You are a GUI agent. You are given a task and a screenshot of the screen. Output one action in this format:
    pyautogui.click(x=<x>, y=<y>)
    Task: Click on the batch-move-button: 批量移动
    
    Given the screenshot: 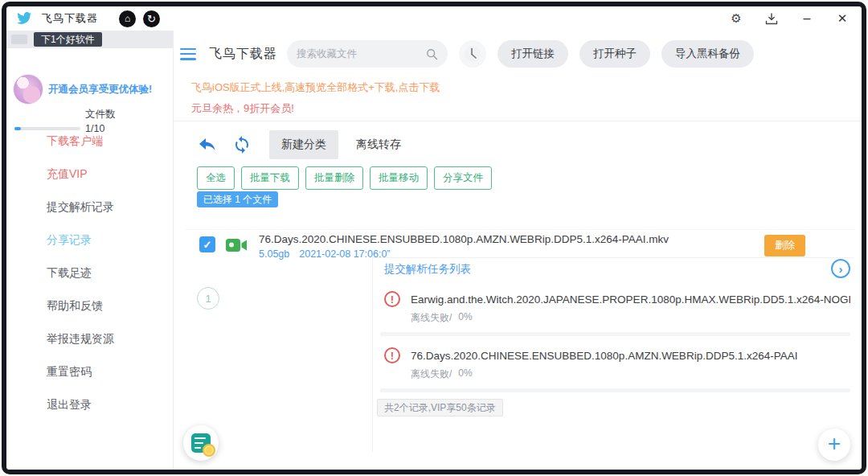 What is the action you would take?
    pyautogui.click(x=399, y=178)
    